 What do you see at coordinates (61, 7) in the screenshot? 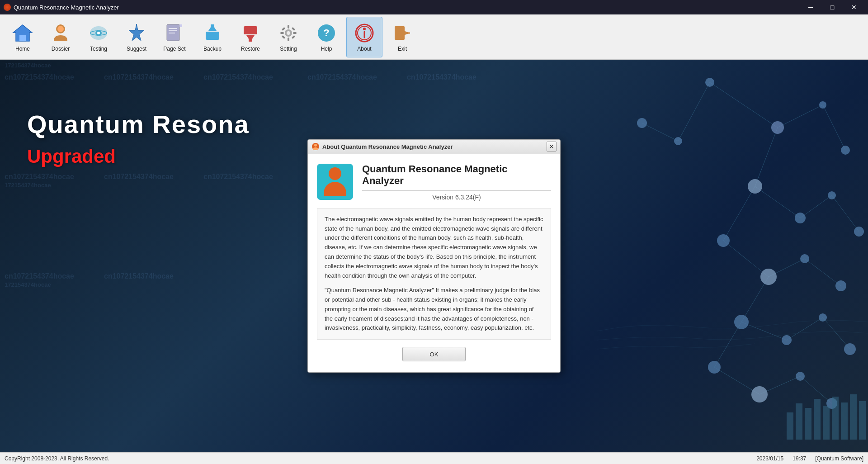
I see `title-bar-left: Quantum Resonance Magnetic Analyzer` at bounding box center [61, 7].